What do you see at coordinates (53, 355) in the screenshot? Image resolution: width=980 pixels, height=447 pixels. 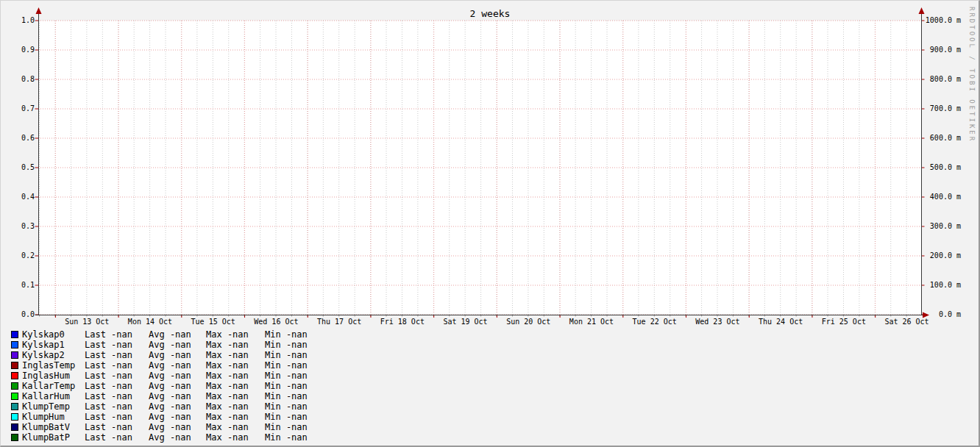 I see `legend-series-name: Kylskap2` at bounding box center [53, 355].